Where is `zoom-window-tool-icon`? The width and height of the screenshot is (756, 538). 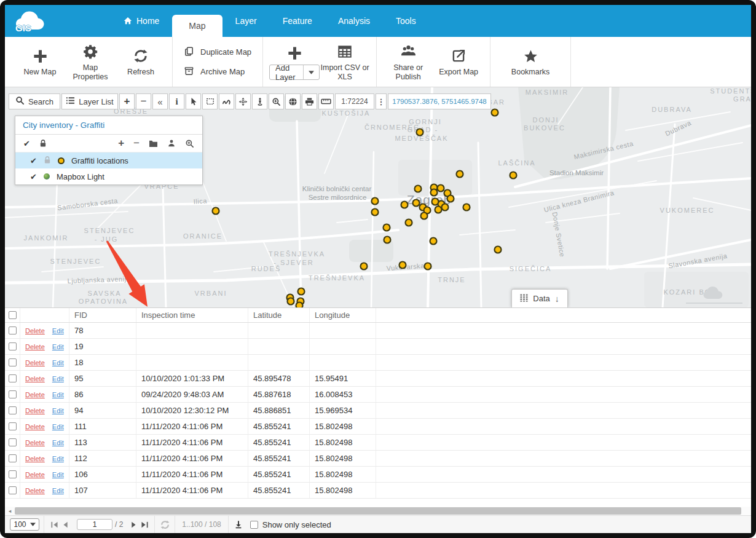 zoom-window-tool-icon is located at coordinates (277, 101).